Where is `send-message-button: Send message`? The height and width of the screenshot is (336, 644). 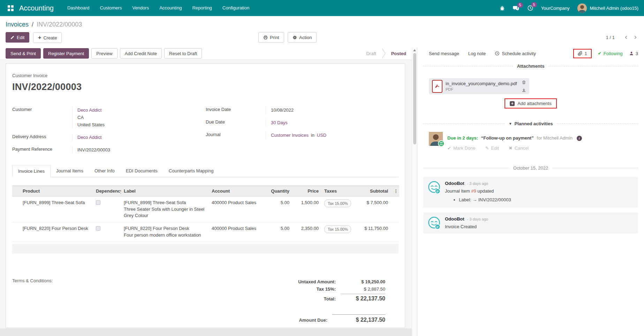 send-message-button: Send message is located at coordinates (444, 54).